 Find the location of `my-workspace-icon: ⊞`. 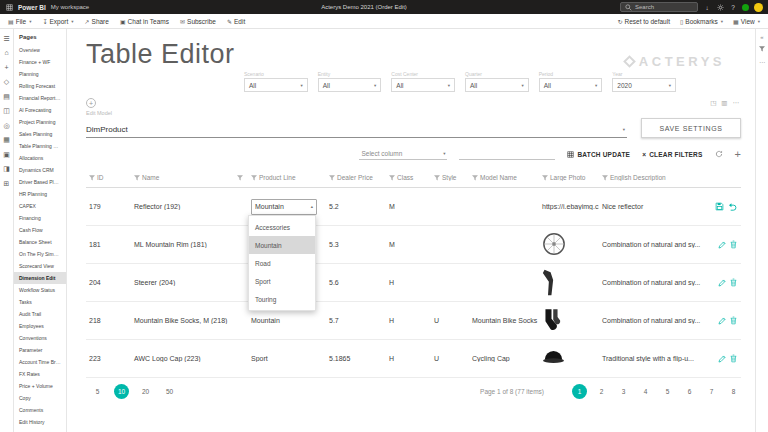

my-workspace-icon: ⊞ is located at coordinates (7, 183).